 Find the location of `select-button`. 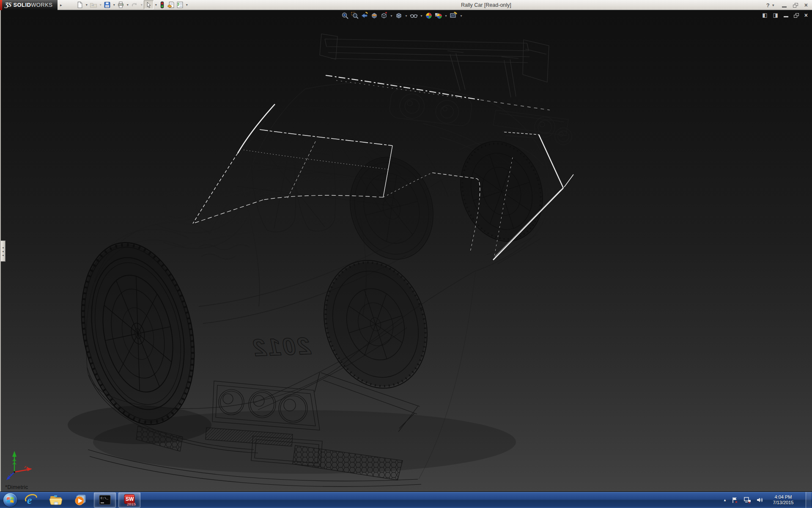

select-button is located at coordinates (149, 5).